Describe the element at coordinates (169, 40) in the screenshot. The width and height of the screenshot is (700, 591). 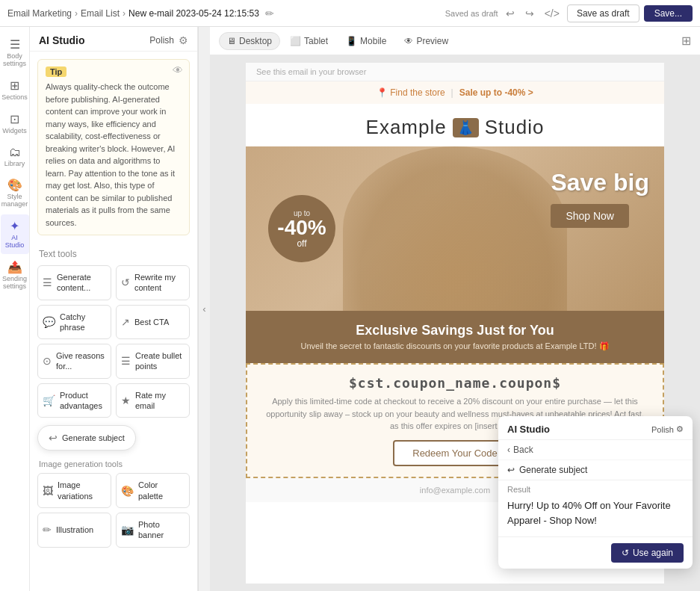
I see `ai-panel-header-right: Polish ⚙` at that location.